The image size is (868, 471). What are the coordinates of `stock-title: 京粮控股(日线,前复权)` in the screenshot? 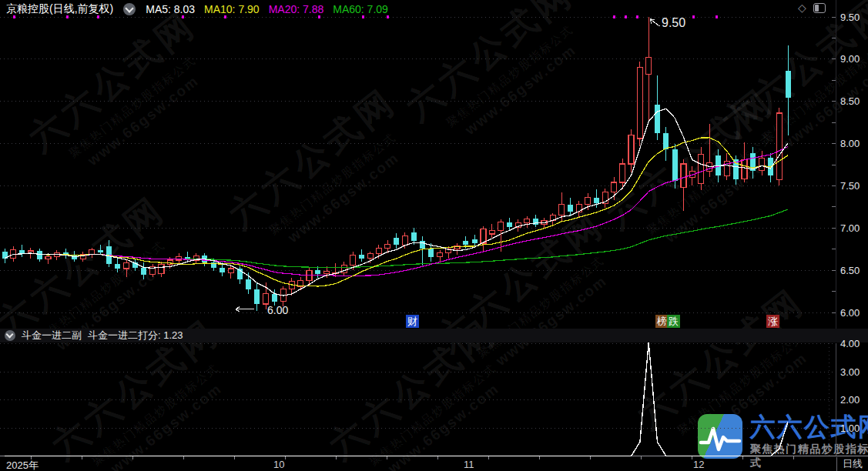 It's located at (60, 9).